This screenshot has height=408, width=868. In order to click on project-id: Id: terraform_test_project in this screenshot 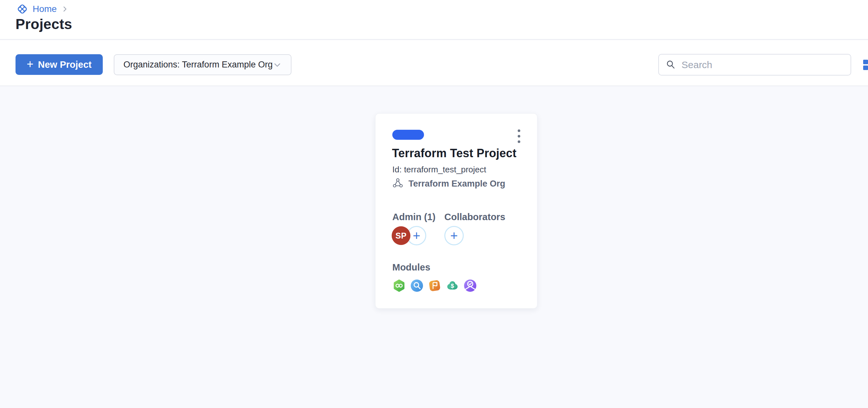, I will do `click(439, 170)`.